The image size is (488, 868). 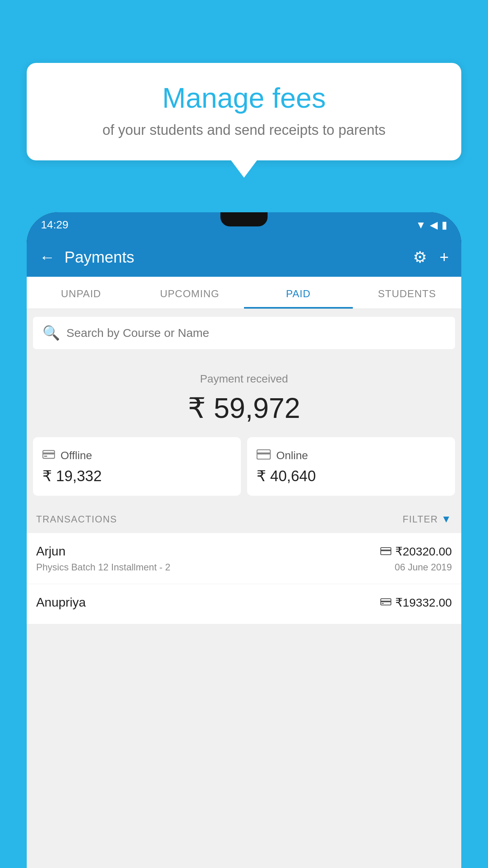 I want to click on add-icon: +, so click(x=444, y=257).